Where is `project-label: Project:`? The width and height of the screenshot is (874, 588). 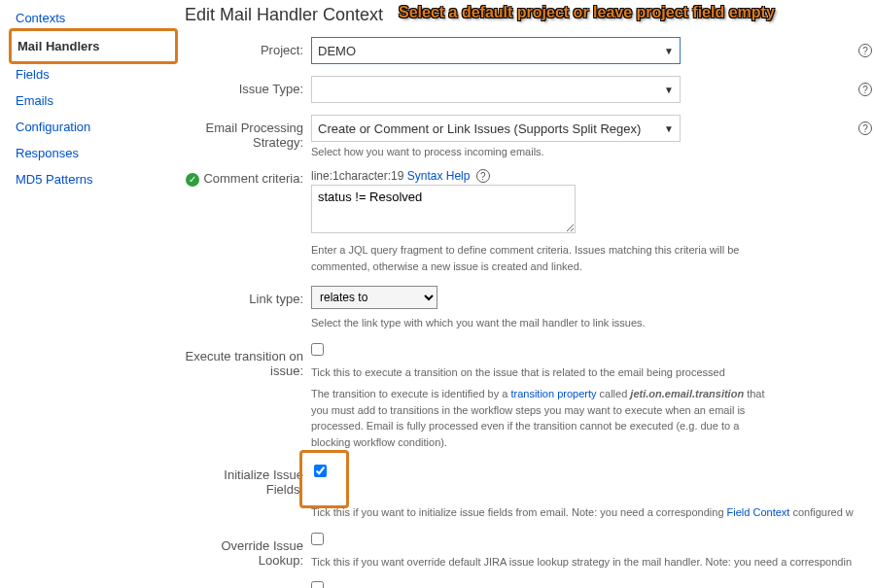
project-label: Project: is located at coordinates (248, 47).